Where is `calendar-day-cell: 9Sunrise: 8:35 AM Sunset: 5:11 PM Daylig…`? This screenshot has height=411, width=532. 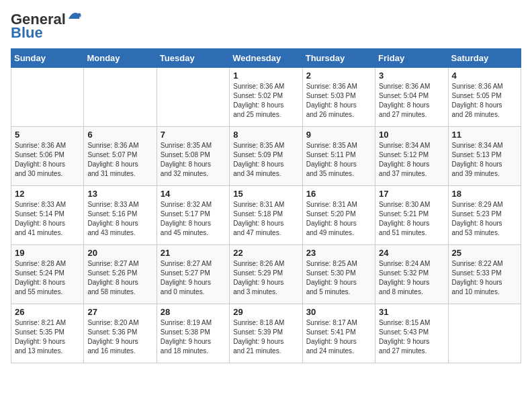 calendar-day-cell: 9Sunrise: 8:35 AM Sunset: 5:11 PM Daylig… is located at coordinates (339, 156).